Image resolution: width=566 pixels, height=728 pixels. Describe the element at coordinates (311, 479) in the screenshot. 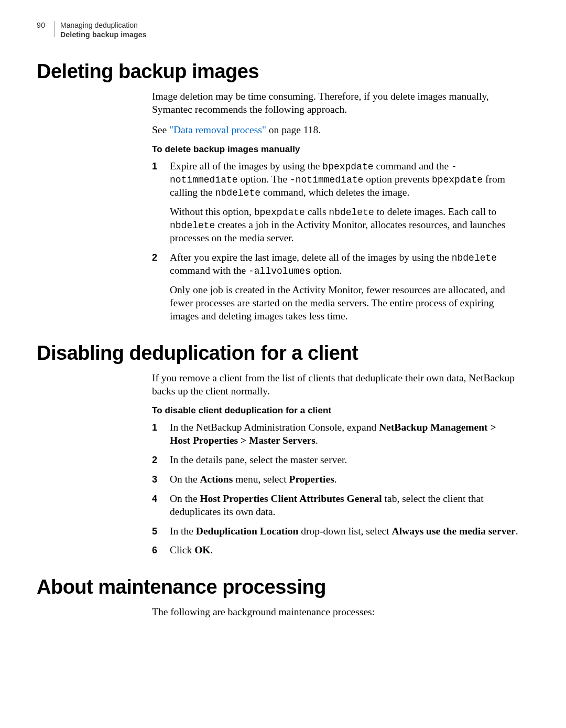

I see `ui-properties: Properties` at that location.